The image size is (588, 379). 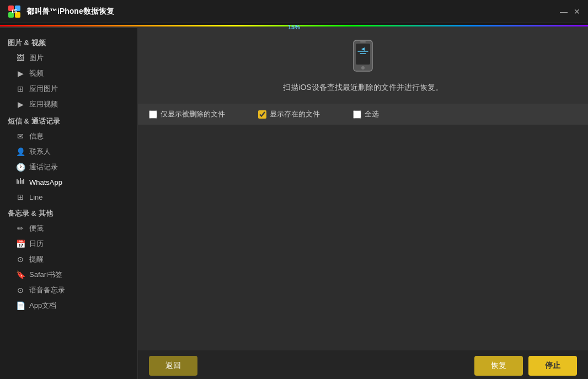 I want to click on sidebar-item-label: 应用图片, so click(x=44, y=89).